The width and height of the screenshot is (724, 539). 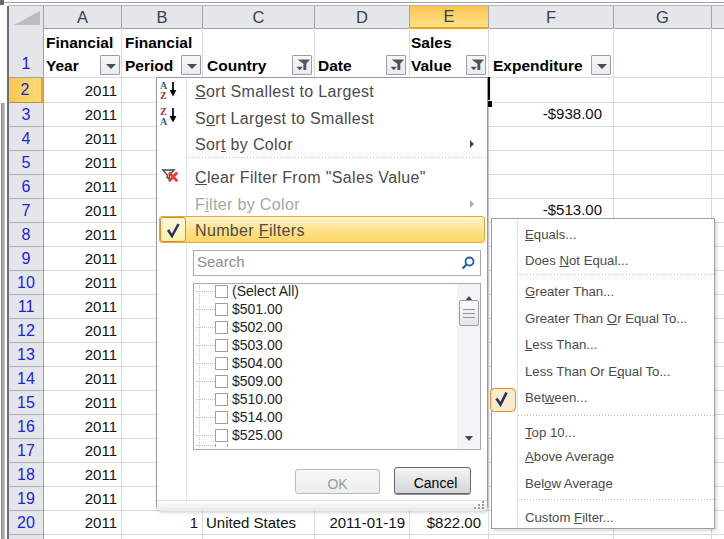 I want to click on svg-text: Z, so click(x=164, y=96).